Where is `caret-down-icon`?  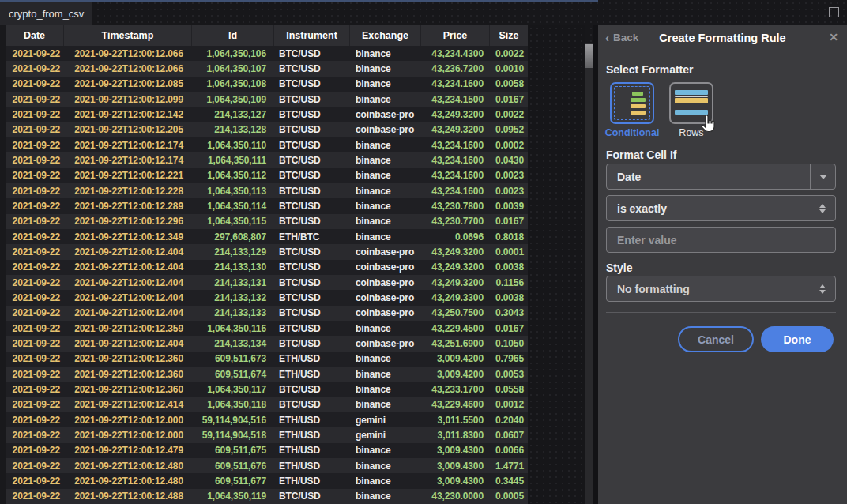
caret-down-icon is located at coordinates (823, 177).